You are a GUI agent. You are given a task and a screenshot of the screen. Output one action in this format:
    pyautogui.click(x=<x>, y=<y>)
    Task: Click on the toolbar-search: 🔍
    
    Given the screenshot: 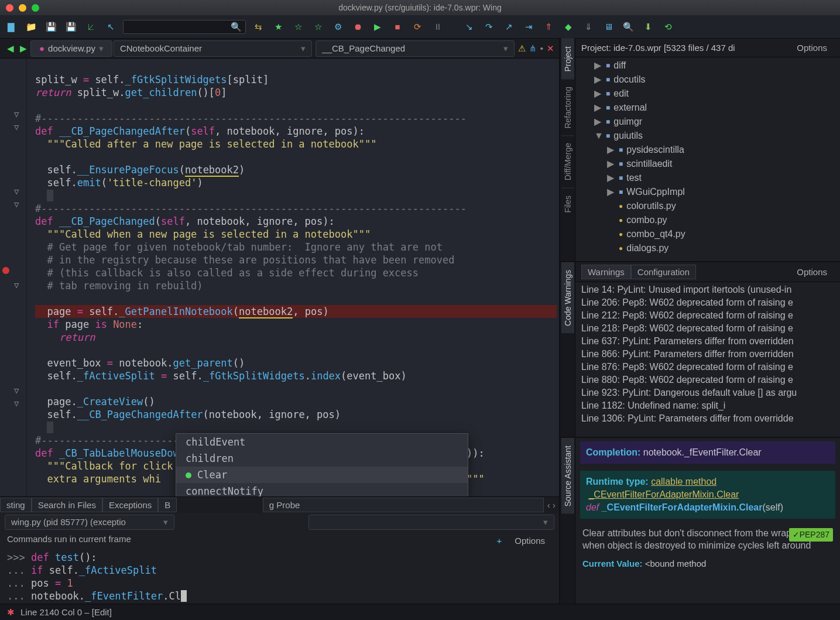 What is the action you would take?
    pyautogui.click(x=184, y=27)
    